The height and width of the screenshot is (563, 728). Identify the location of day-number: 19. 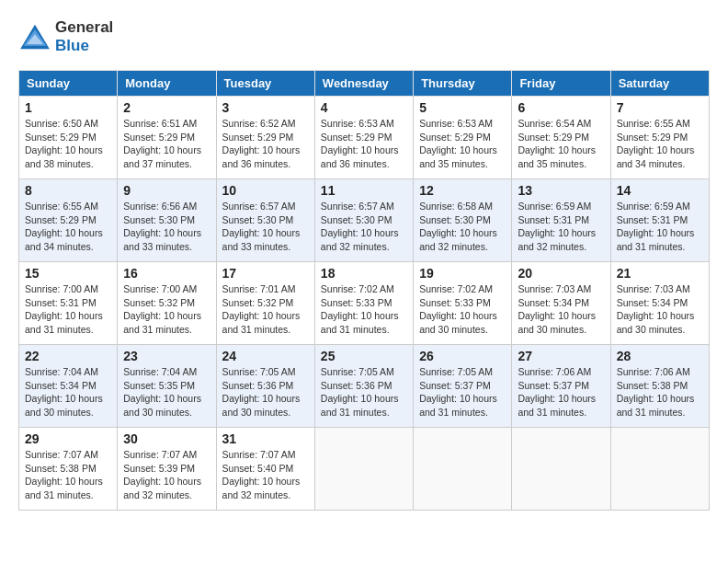
(462, 273).